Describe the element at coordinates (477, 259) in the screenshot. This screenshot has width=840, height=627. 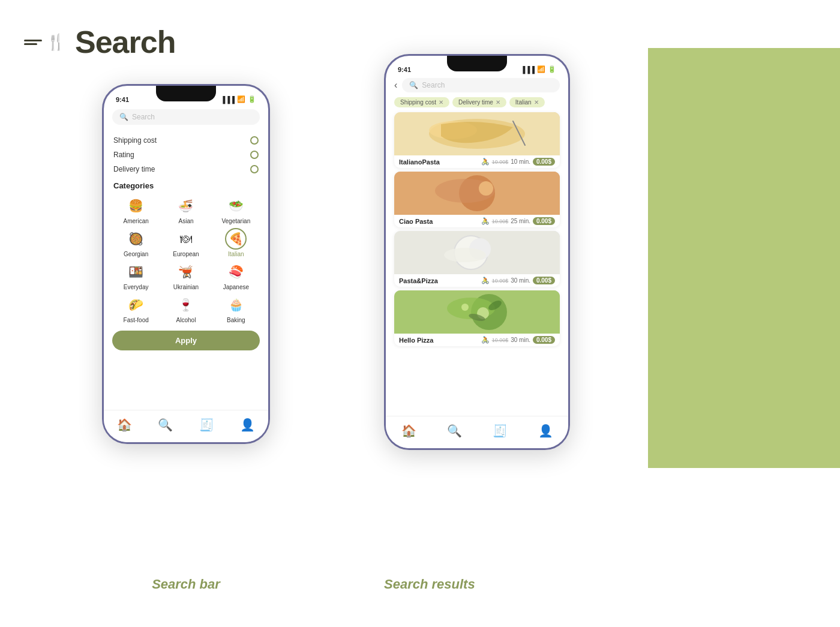
I see `restaurant-card-2: Pasta&Pizza 🚴 10.00$ 30 min. 0.00$` at that location.